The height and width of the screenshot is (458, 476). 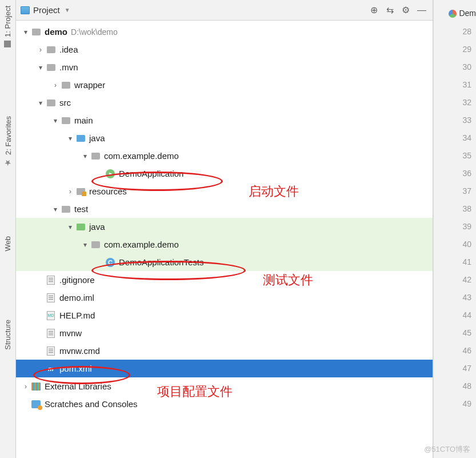 I want to click on library-icon, so click(x=36, y=387).